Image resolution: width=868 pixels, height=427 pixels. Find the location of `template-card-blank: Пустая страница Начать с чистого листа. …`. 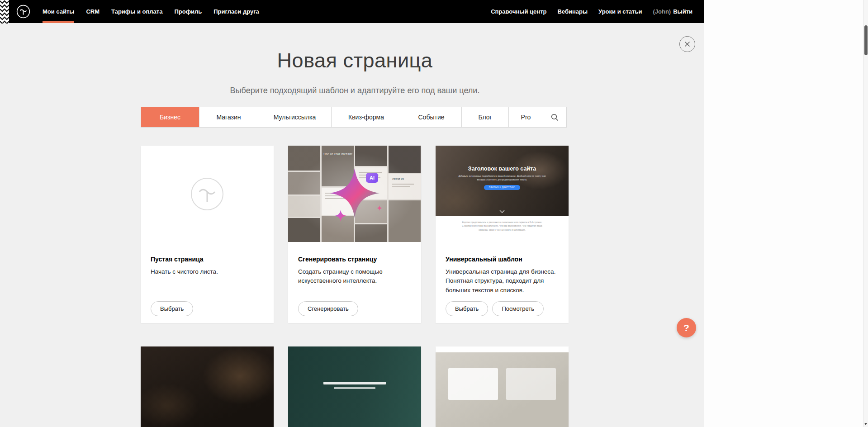

template-card-blank: Пустая страница Начать с чистого листа. … is located at coordinates (207, 234).